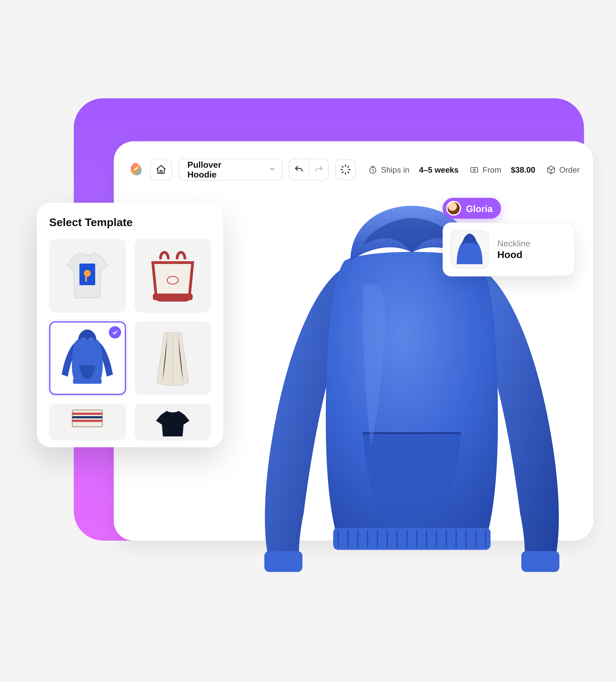 This screenshot has width=616, height=682. What do you see at coordinates (454, 208) in the screenshot?
I see `avatar` at bounding box center [454, 208].